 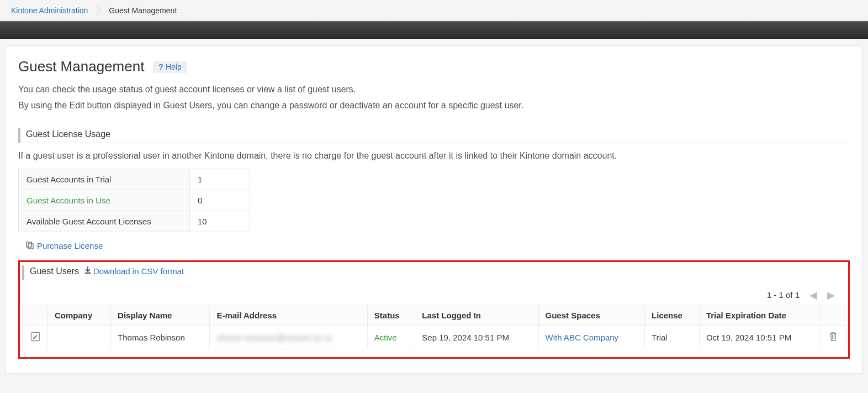 I want to click on breadcrumb-root-link: Kintone Administration, so click(x=50, y=11).